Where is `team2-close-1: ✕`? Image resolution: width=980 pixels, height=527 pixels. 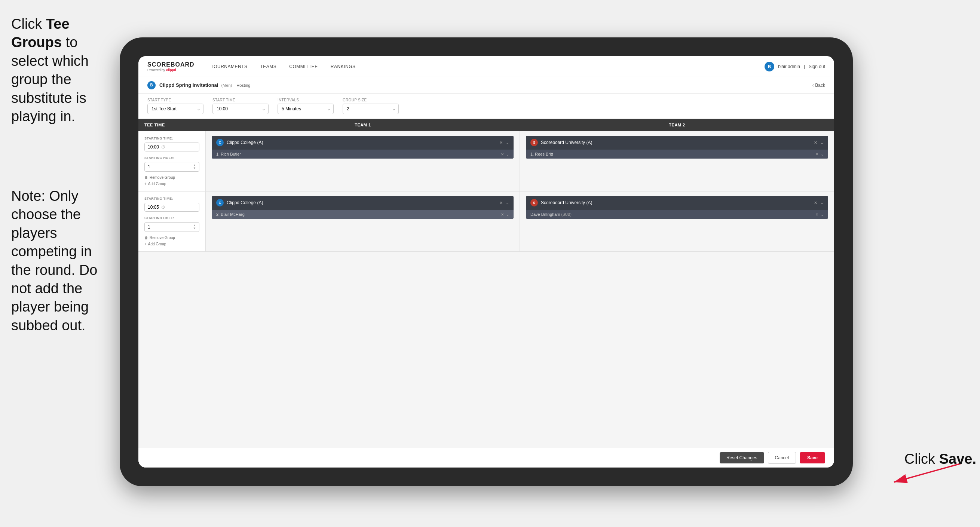 team2-close-1: ✕ is located at coordinates (816, 143).